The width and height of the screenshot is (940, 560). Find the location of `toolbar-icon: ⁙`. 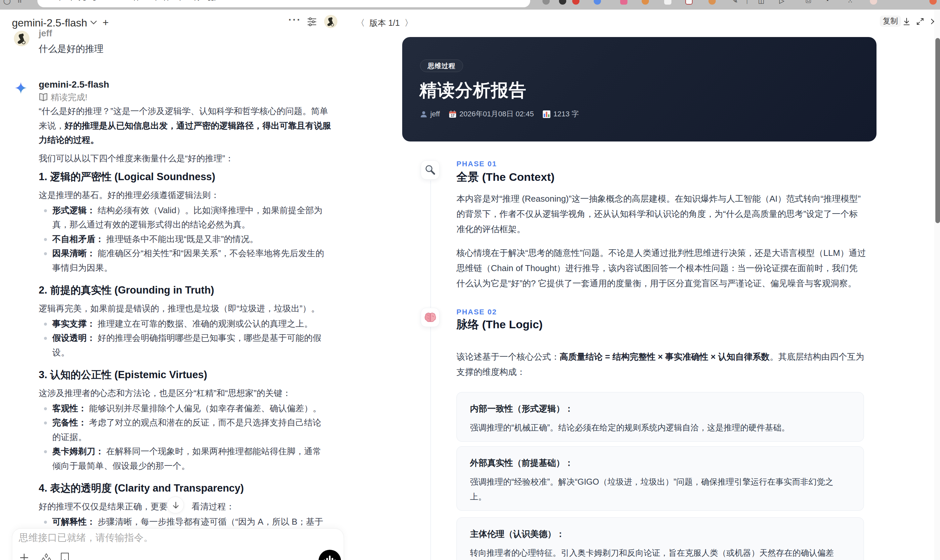

toolbar-icon: ⁙ is located at coordinates (850, 2).